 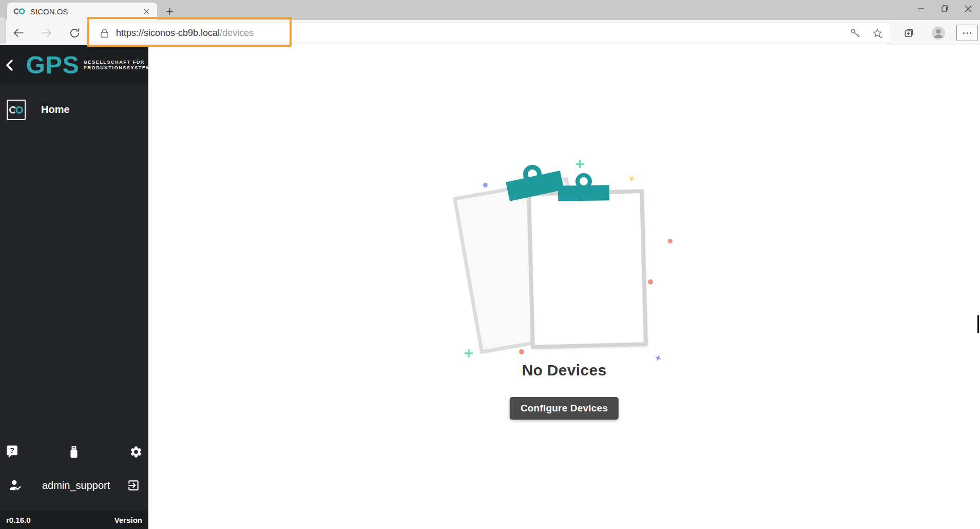 What do you see at coordinates (136, 452) in the screenshot?
I see `settings-gear-icon` at bounding box center [136, 452].